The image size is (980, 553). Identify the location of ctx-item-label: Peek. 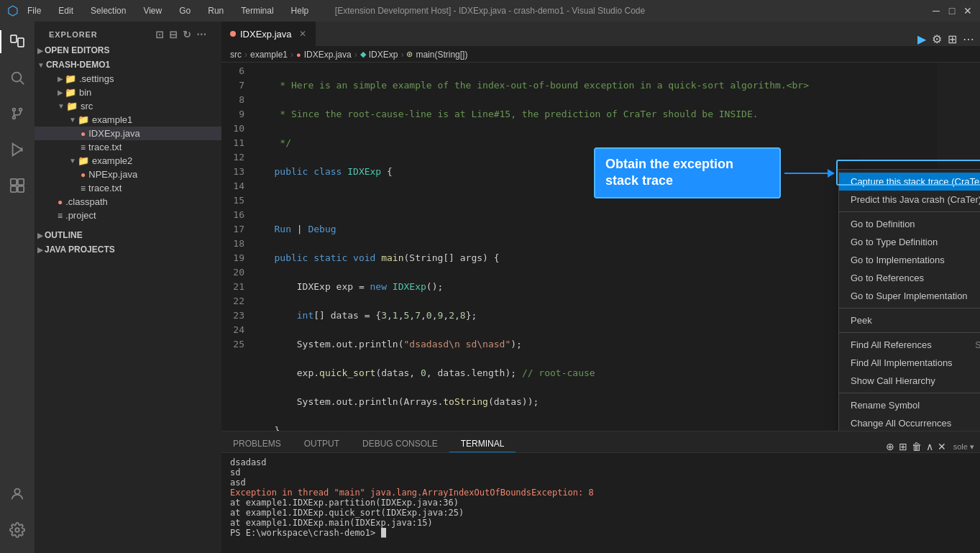
(861, 321).